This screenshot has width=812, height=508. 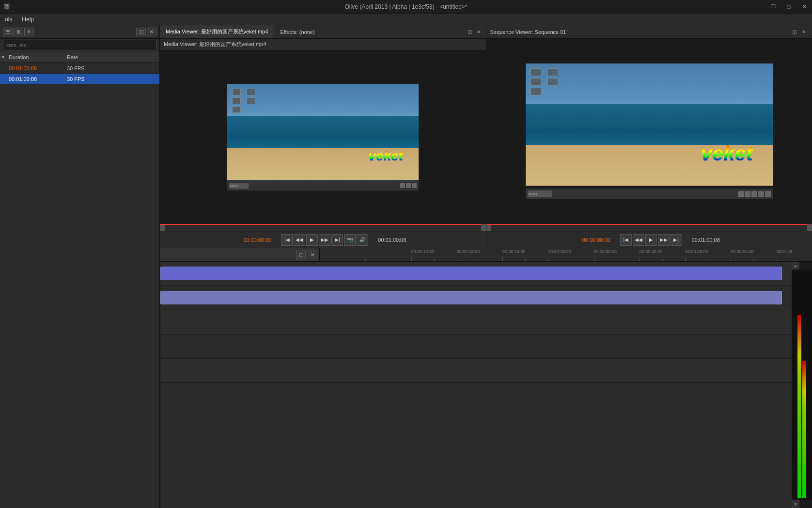 I want to click on seq-skip-to-start-button: |◀, so click(x=626, y=240).